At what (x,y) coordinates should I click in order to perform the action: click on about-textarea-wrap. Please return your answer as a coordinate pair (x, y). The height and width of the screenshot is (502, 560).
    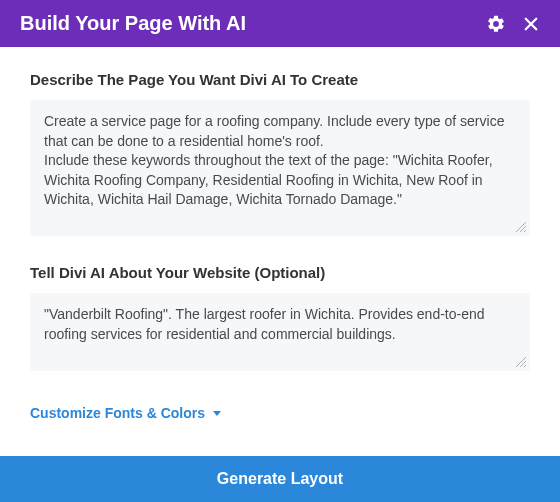
    Looking at the image, I should click on (280, 332).